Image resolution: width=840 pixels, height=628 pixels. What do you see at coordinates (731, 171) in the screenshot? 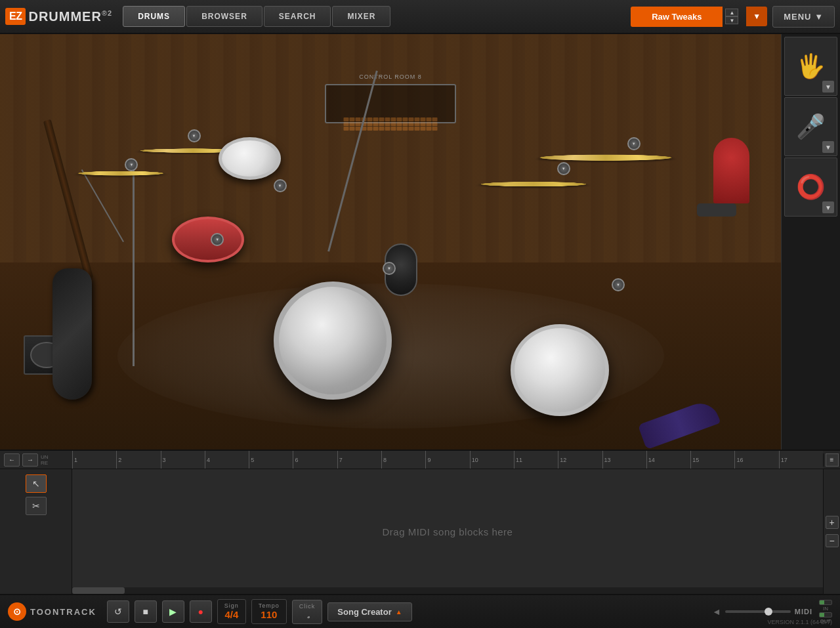
I see `chair-back` at bounding box center [731, 171].